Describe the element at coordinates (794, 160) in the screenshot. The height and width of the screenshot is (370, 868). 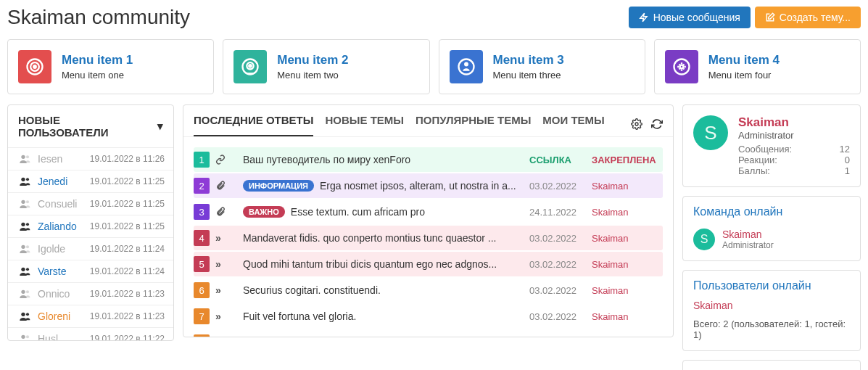
I see `stat-row: Реакции:0` at that location.